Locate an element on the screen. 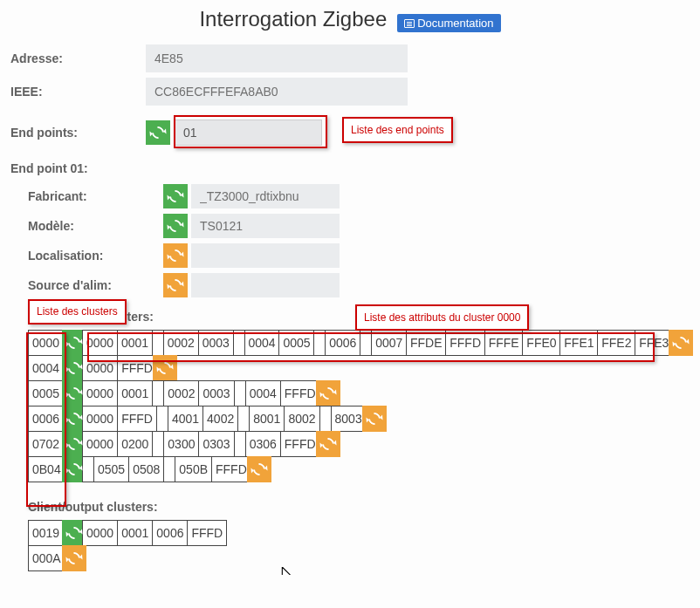 This screenshot has width=700, height=608. localisation-input is located at coordinates (265, 256).